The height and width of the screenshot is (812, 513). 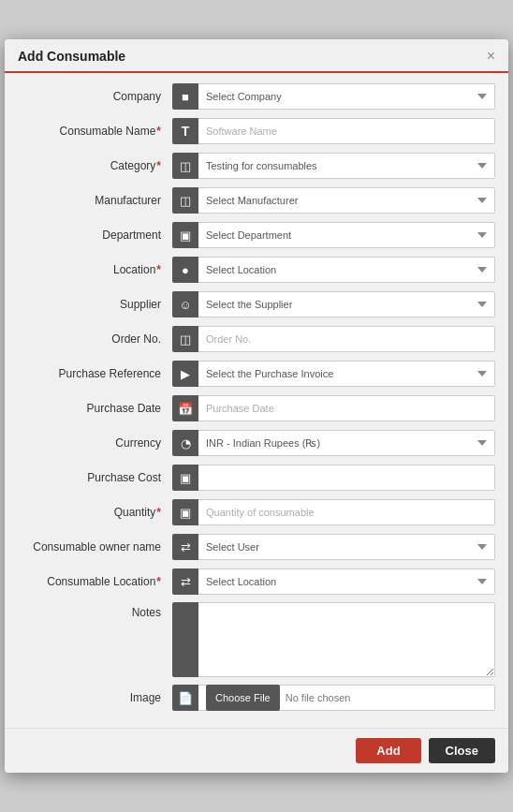 What do you see at coordinates (346, 96) in the screenshot?
I see `company-select: Select Company` at bounding box center [346, 96].